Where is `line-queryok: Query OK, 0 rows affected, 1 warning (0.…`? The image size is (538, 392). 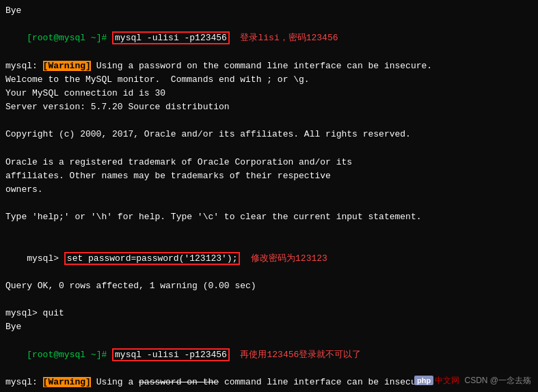 line-queryok: Query OK, 0 rows affected, 1 warning (0.… is located at coordinates (269, 286).